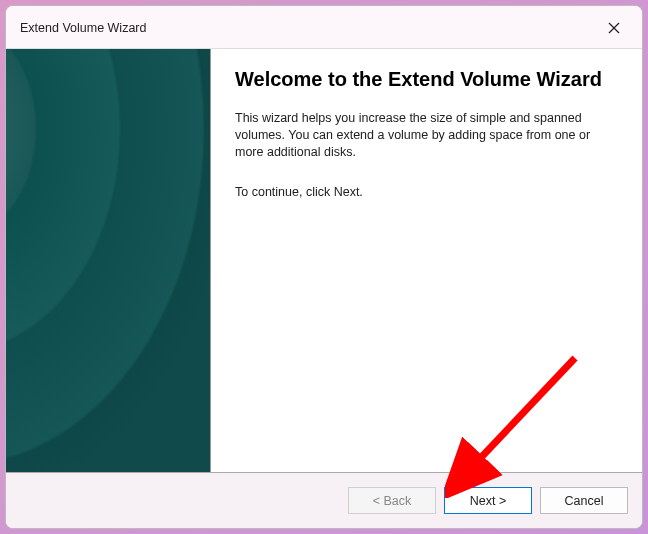 This screenshot has width=648, height=534. Describe the element at coordinates (424, 80) in the screenshot. I see `wizard-heading: Welcome to the Extend Volume Wizard` at that location.